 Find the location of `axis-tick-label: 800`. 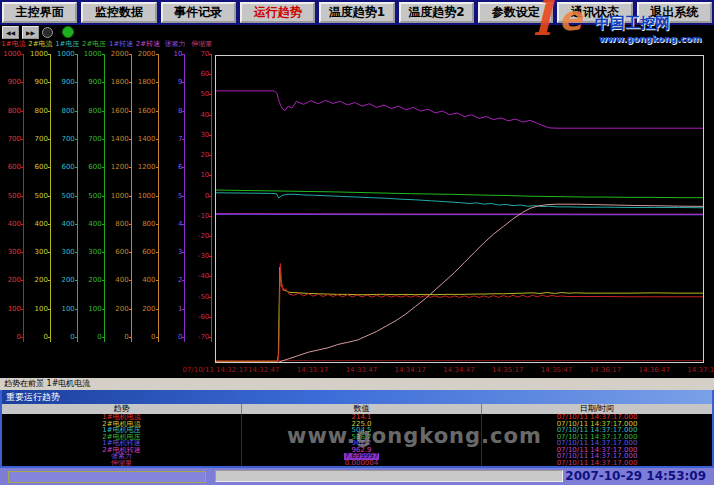

axis-tick-label: 800 is located at coordinates (38, 112).